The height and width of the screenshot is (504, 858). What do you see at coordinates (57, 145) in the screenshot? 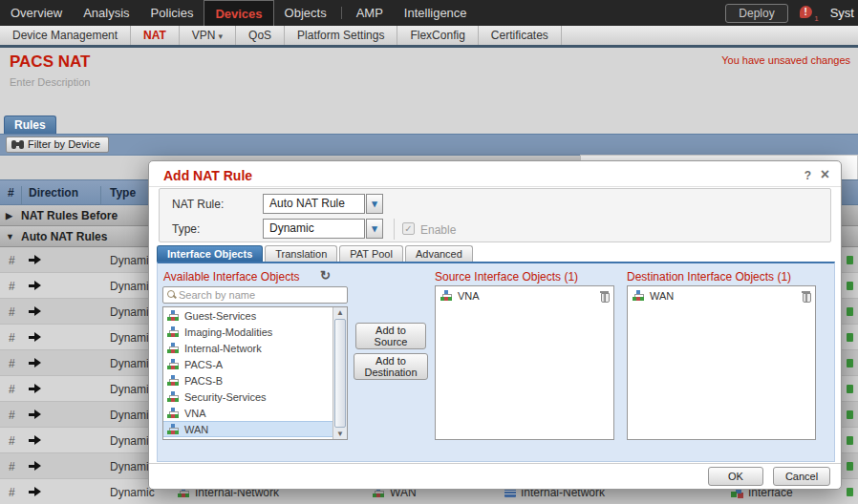
I see `filter-by-device-button: Filter by Device` at bounding box center [57, 145].